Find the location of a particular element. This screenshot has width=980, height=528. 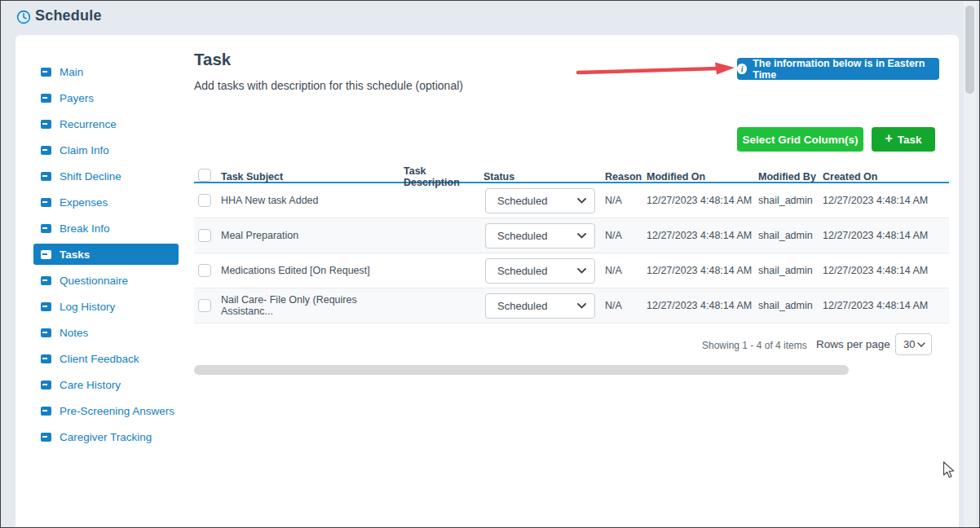

column-header-task-subject: Task Subject is located at coordinates (312, 177).